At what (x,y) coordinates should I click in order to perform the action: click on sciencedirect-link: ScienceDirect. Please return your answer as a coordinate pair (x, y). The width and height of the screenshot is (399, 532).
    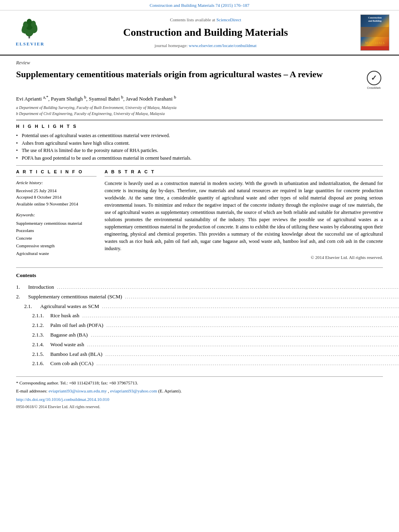
    Looking at the image, I should click on (229, 20).